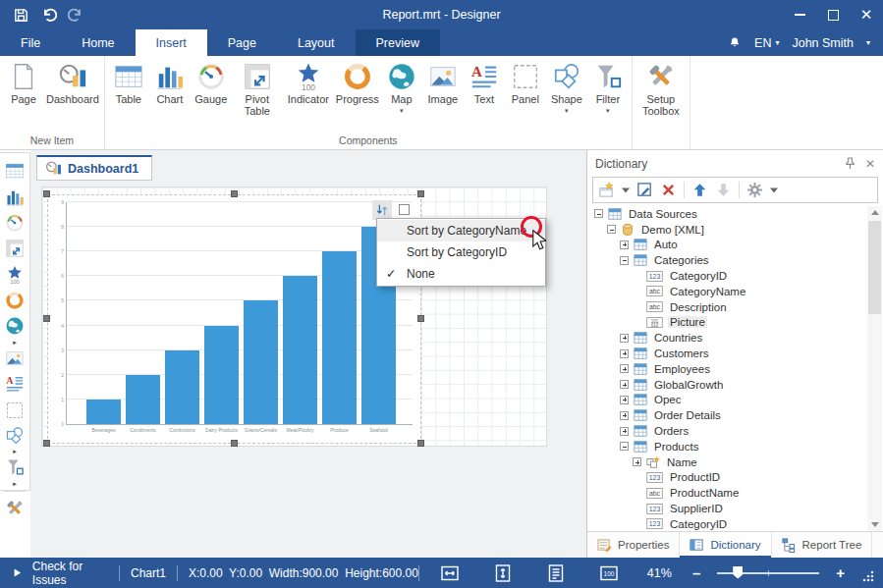  Describe the element at coordinates (728, 260) in the screenshot. I see `tree-item-categories: Categories` at that location.